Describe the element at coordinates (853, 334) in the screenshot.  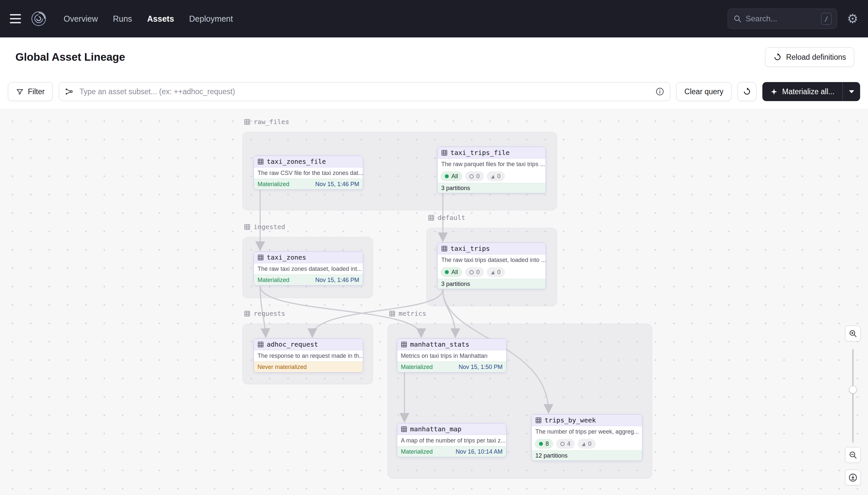
I see `zoom-in-button` at that location.